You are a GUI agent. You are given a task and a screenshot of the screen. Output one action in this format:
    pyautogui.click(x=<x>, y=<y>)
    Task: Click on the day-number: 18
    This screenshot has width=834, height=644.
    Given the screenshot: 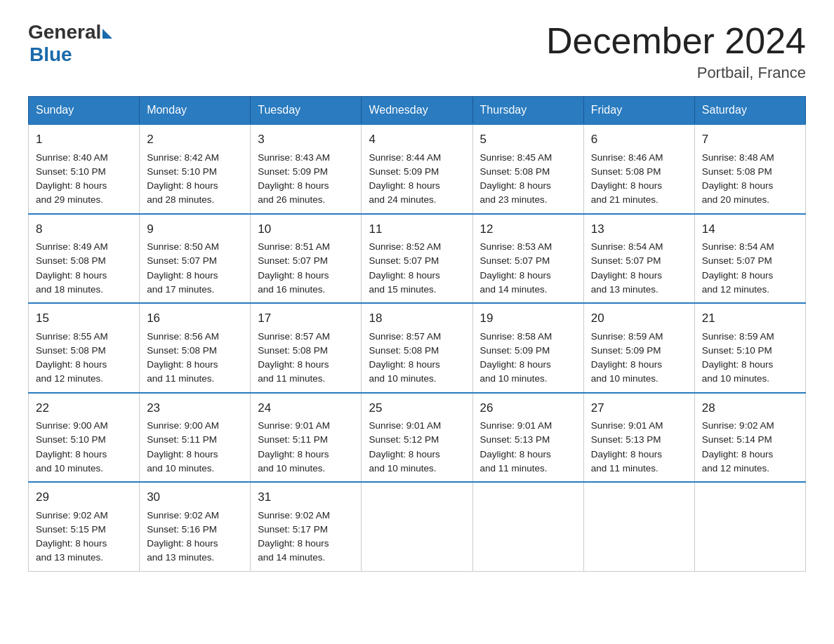 What is the action you would take?
    pyautogui.click(x=417, y=318)
    